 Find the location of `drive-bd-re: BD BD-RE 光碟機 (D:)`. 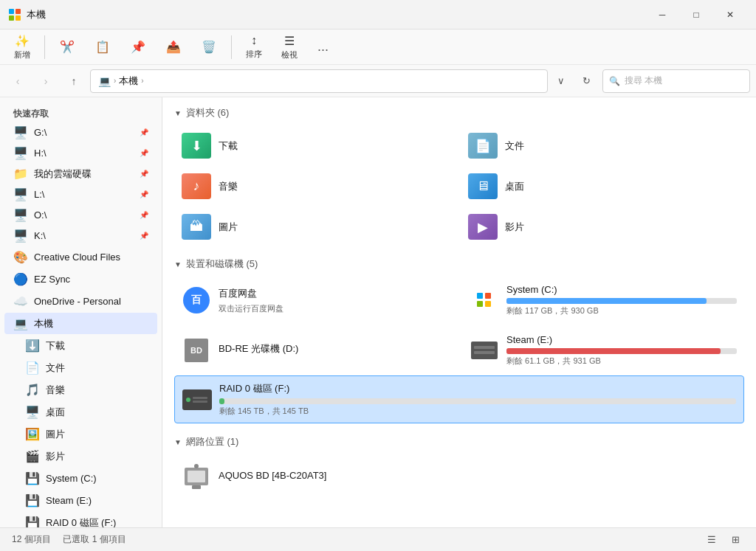

drive-bd-re: BD BD-RE 光碟機 (D:) is located at coordinates (315, 350).